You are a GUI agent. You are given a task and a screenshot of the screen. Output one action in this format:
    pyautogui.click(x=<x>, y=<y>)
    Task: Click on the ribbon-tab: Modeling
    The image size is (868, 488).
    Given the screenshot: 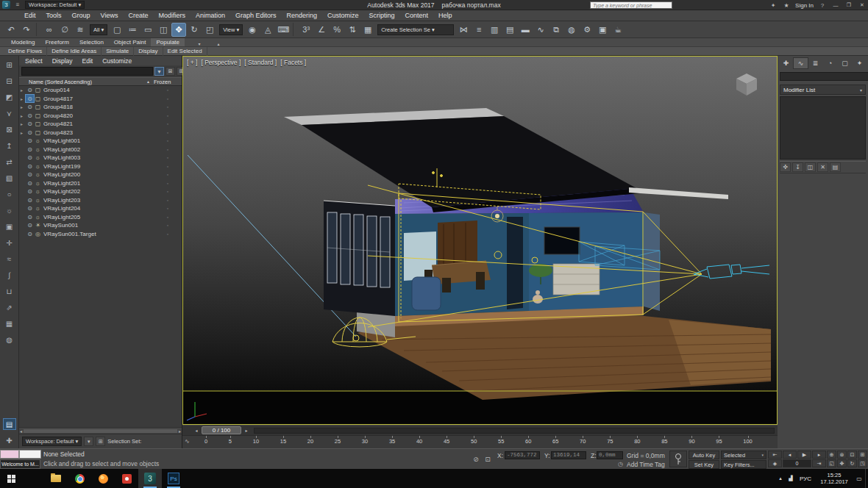 What is the action you would take?
    pyautogui.click(x=23, y=43)
    